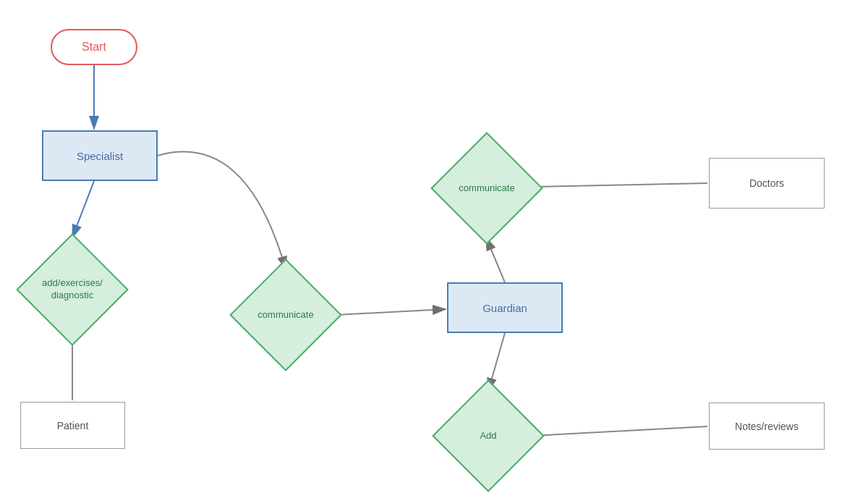  I want to click on guardian-label: Guardian, so click(505, 308).